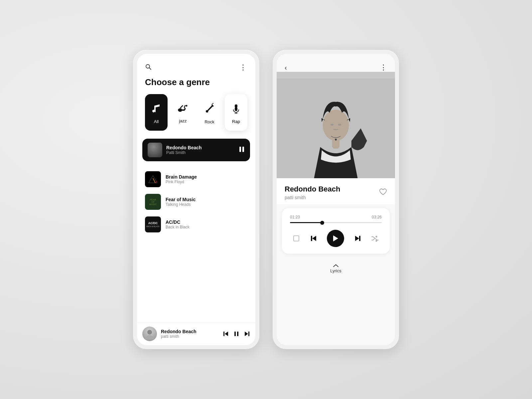 This screenshot has width=532, height=399. I want to click on patti-smith-image, so click(336, 125).